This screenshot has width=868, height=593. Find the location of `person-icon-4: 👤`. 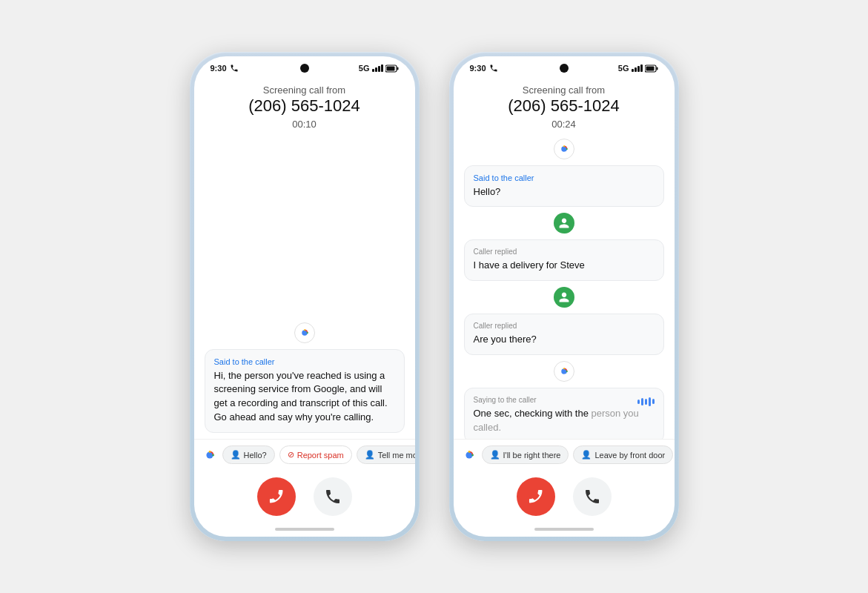

person-icon-4: 👤 is located at coordinates (586, 455).